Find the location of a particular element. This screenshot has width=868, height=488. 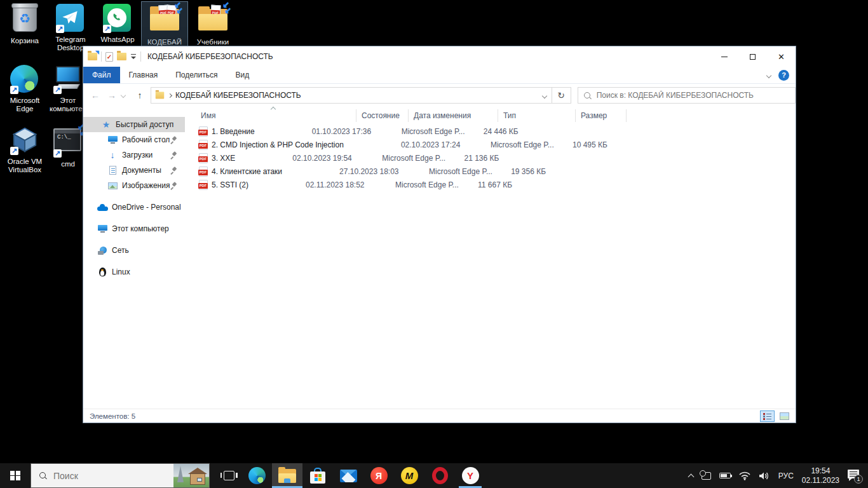

desktop-icon-virtualbox: ↗ Oracle VM VirtualBox is located at coordinates (25, 150).